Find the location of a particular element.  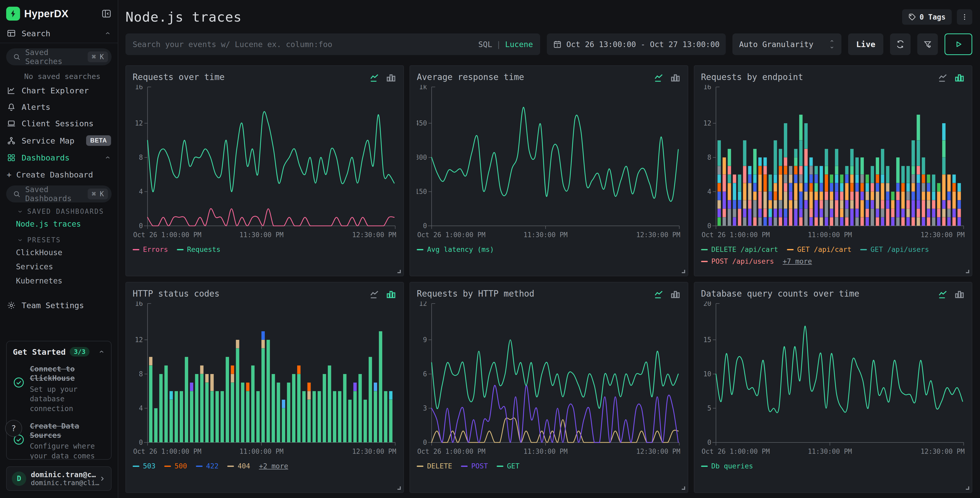

legend-item-post-api-users: POST /api/users is located at coordinates (738, 261).